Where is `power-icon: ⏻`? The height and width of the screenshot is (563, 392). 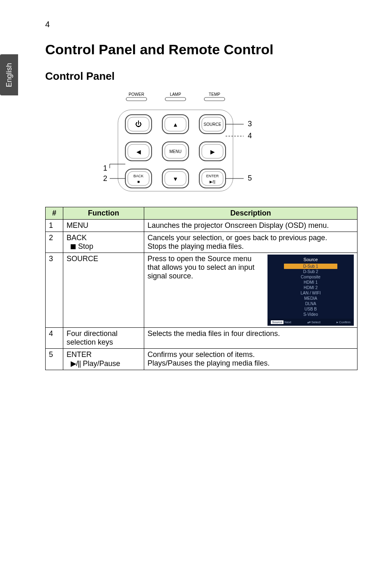 power-icon: ⏻ is located at coordinates (138, 124).